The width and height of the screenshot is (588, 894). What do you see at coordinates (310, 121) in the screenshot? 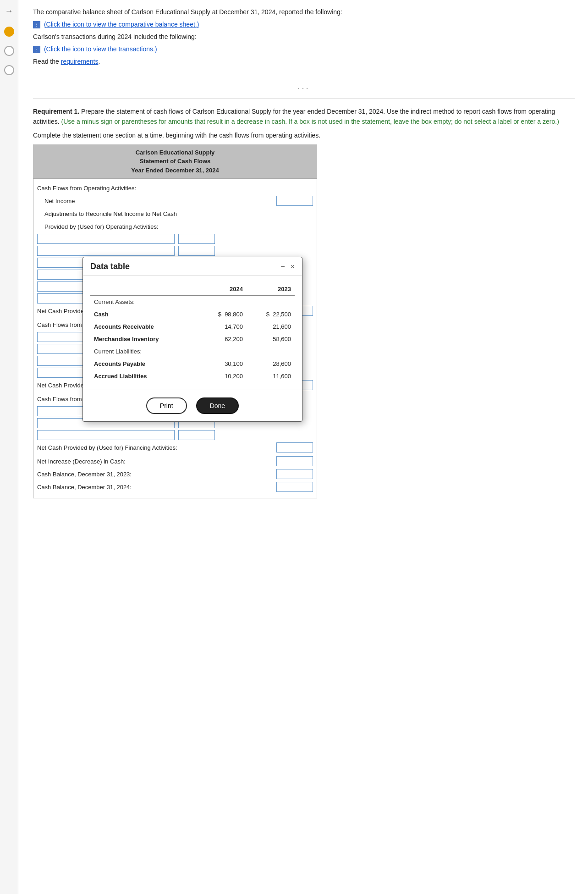
I see `req1-green-note: (Use a minus sign or parentheses for amo…` at bounding box center [310, 121].